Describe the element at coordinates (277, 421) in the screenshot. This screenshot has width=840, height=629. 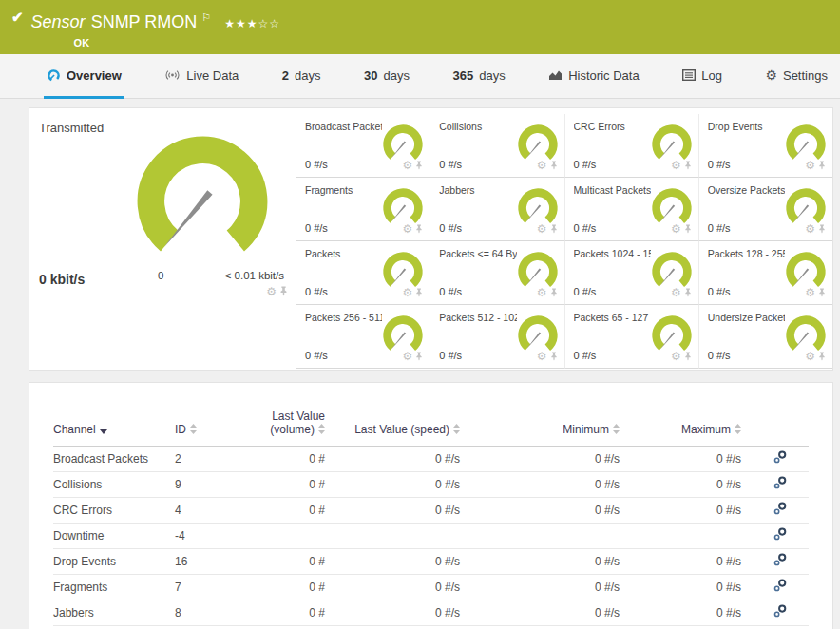
I see `column-header-last-value-volume-: Last Value (volume)` at that location.